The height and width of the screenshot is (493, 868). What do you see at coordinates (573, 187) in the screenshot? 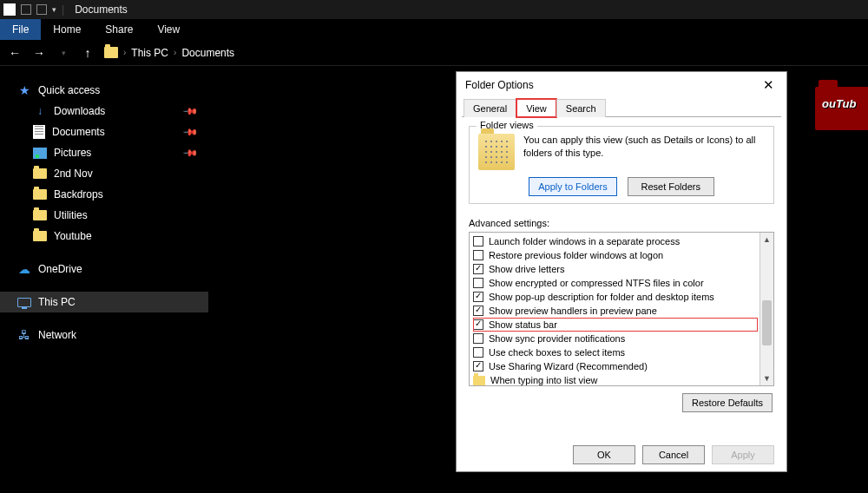
I see `apply-to-folders-button: Apply to Folders` at bounding box center [573, 187].